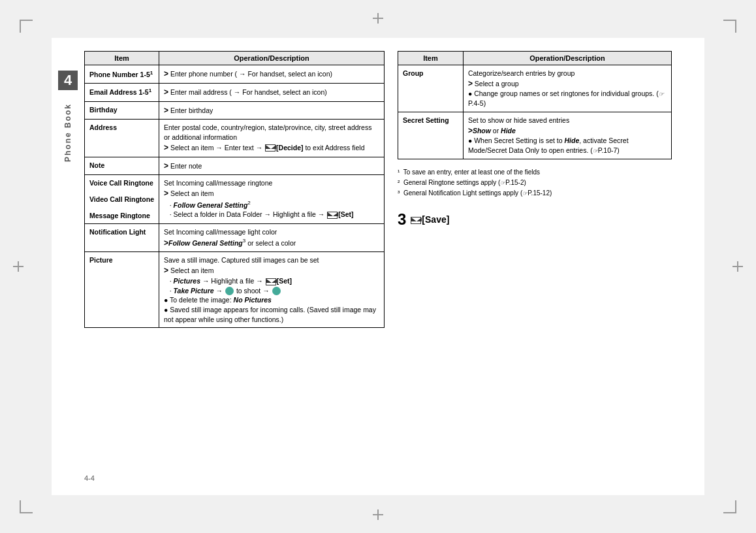  What do you see at coordinates (122, 92) in the screenshot?
I see `item-email: Email Address 1-51` at bounding box center [122, 92].